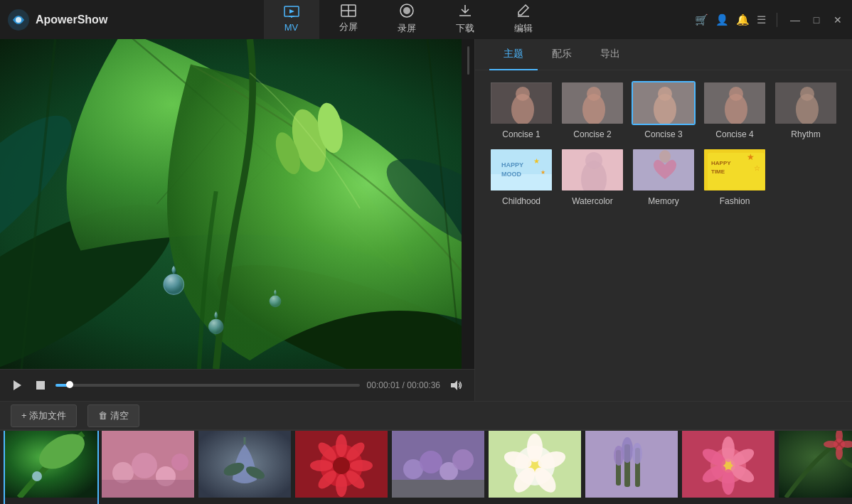 Image resolution: width=852 pixels, height=504 pixels. Describe the element at coordinates (114, 416) in the screenshot. I see `clear-button: 🗑 清空` at that location.